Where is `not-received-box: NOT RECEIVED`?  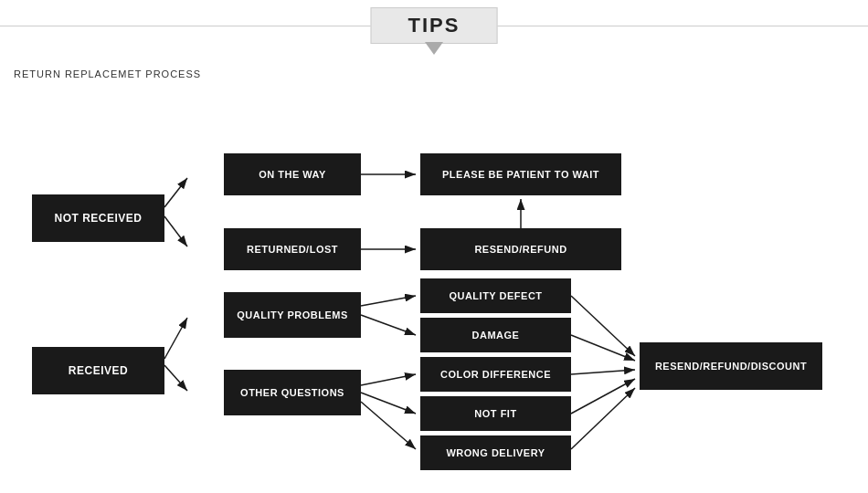 not-received-box: NOT RECEIVED is located at coordinates (99, 218).